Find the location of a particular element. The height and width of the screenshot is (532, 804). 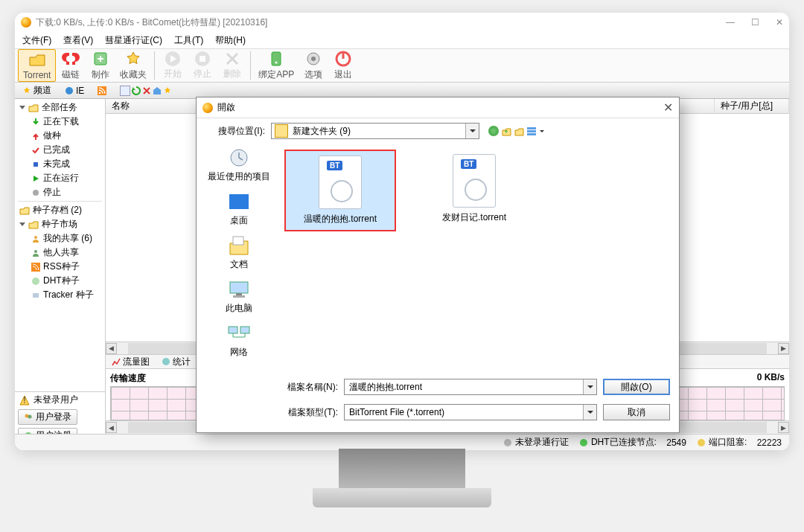

tree-running: 正在运行 is located at coordinates (60, 179).